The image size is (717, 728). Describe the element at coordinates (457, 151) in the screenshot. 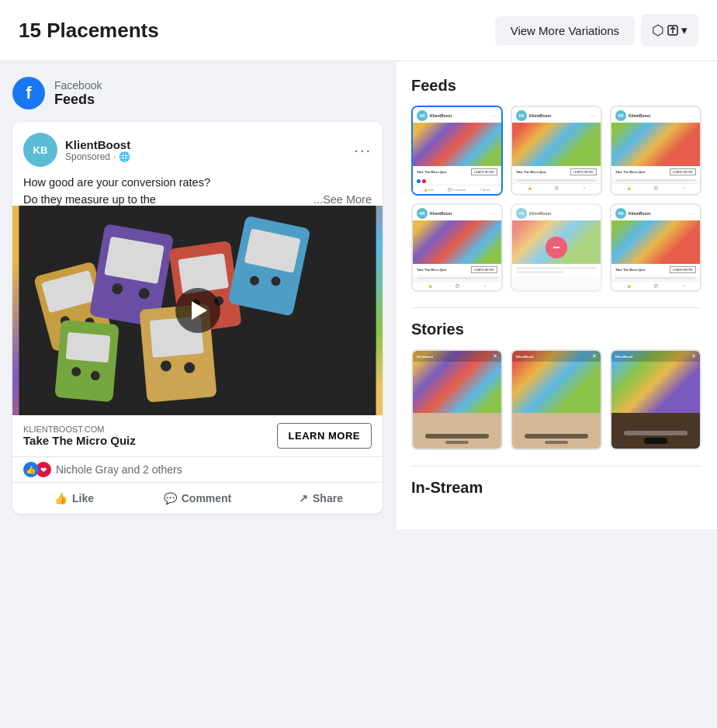

I see `variation-card-1: KB KlientBoost ··· Take The Micro Quiz L…` at that location.